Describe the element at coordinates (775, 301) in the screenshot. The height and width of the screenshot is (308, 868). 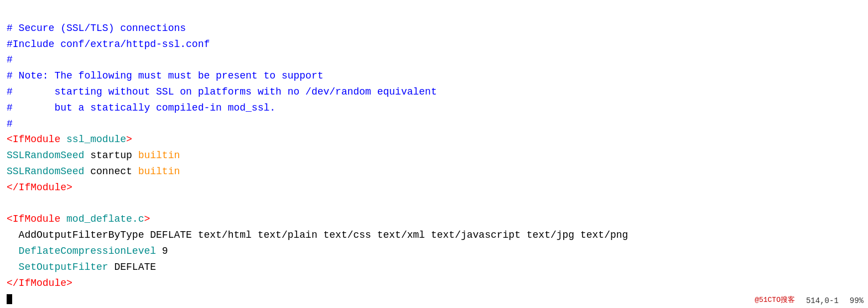
I see `watermark-label: @51CTO搜客` at that location.